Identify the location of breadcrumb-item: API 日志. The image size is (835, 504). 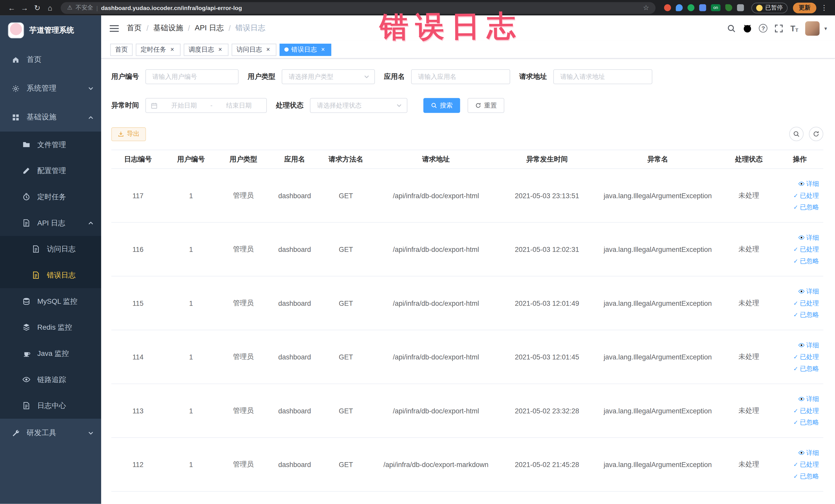
(209, 28).